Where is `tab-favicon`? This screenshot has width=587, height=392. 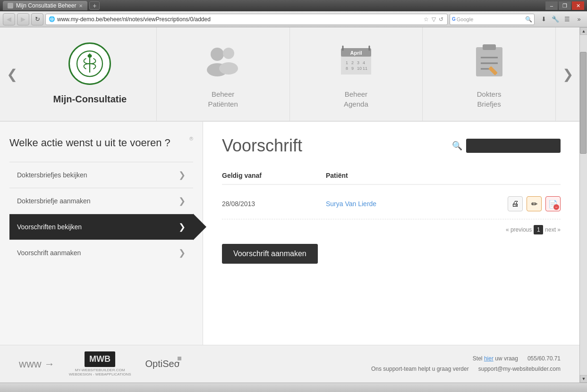
tab-favicon is located at coordinates (10, 6).